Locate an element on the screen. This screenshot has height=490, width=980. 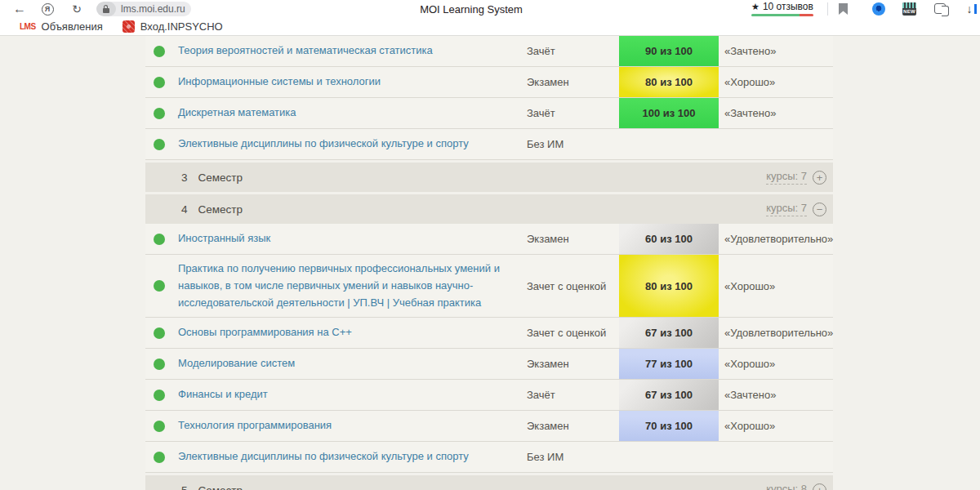
semester-number: 3 is located at coordinates (185, 178).